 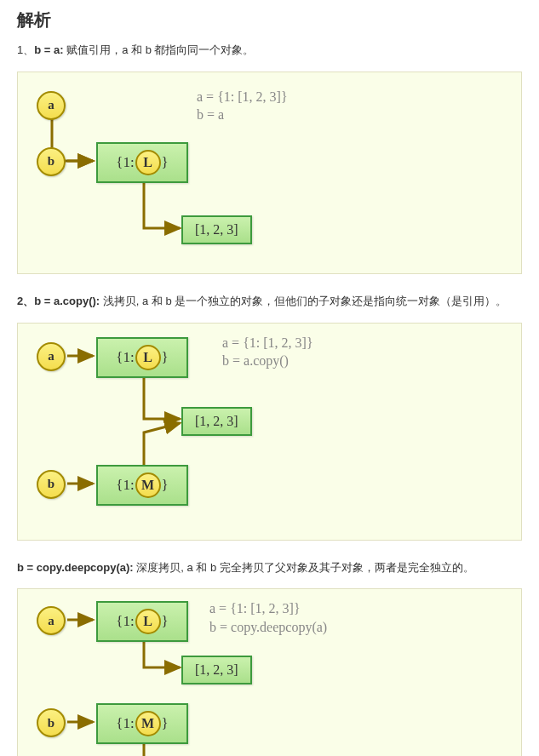 I want to click on section3-text: 深度拷贝, a 和 b 完全拷贝了父对象及其子对象，两者是完全独立的。, so click(x=304, y=567).